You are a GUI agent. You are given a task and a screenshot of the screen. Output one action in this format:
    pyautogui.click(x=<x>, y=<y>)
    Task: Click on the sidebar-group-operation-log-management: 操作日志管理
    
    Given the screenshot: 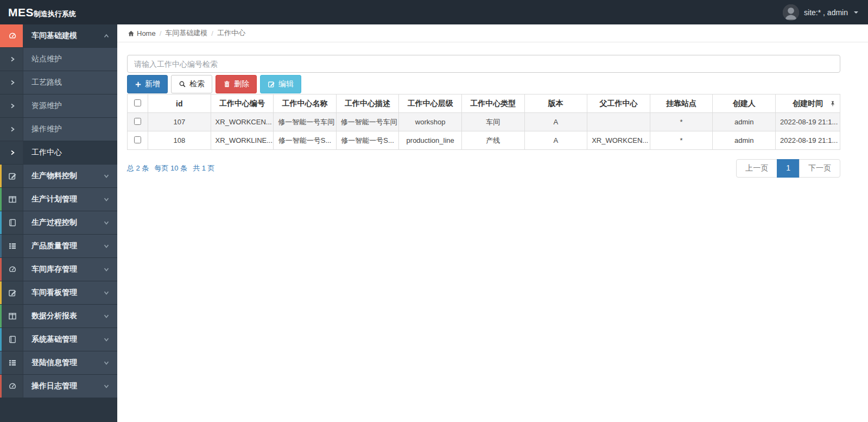 What is the action you would take?
    pyautogui.click(x=59, y=387)
    